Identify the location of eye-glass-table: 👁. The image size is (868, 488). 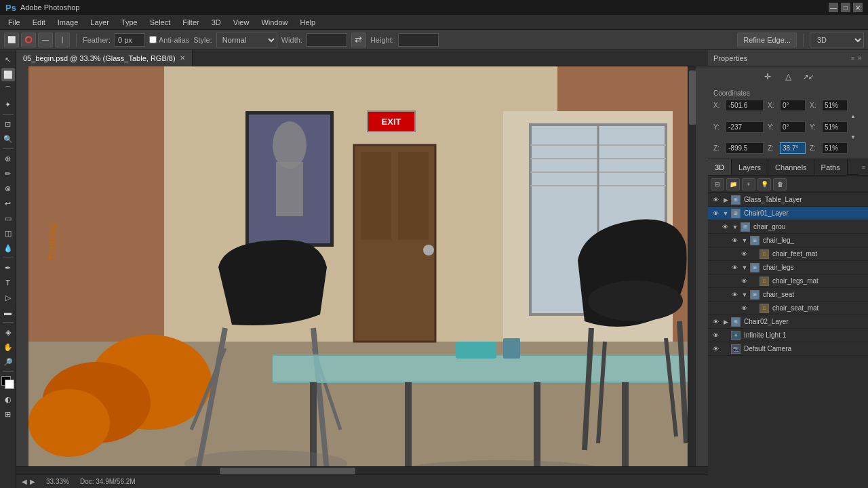
(715, 200).